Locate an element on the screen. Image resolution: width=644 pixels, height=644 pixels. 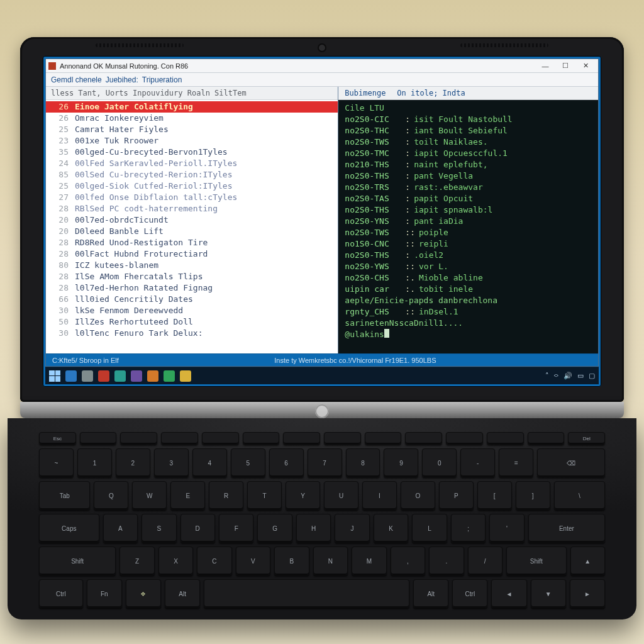
list-row: 28l0l7ed-Herhon Ratated Fignag is located at coordinates (192, 288).